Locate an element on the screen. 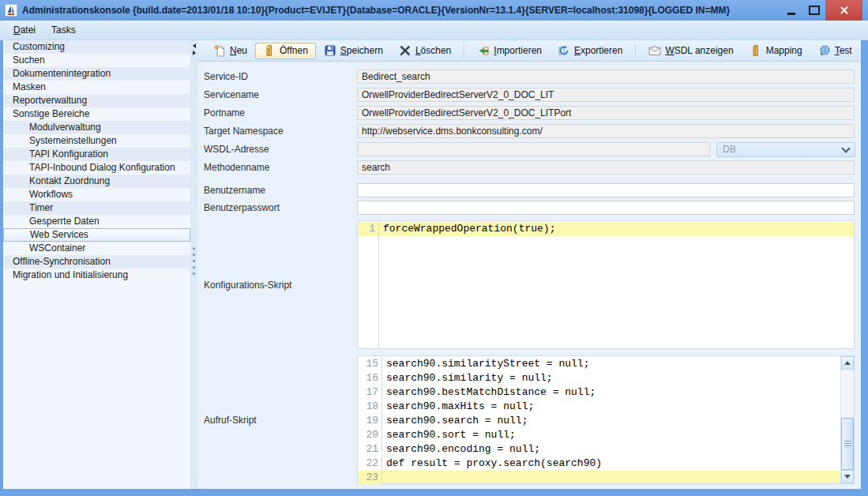 This screenshot has width=868, height=496. sidebar-item-wscontainer: WSContainer is located at coordinates (96, 248).